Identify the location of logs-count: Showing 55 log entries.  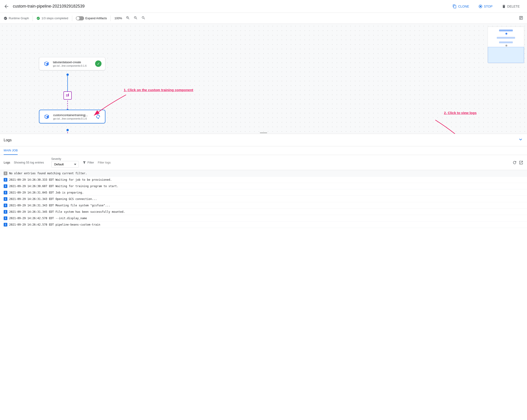
(29, 162).